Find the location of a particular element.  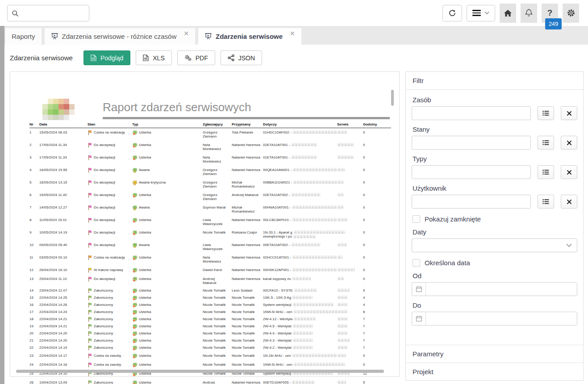

column-header: Godziny is located at coordinates (377, 124).